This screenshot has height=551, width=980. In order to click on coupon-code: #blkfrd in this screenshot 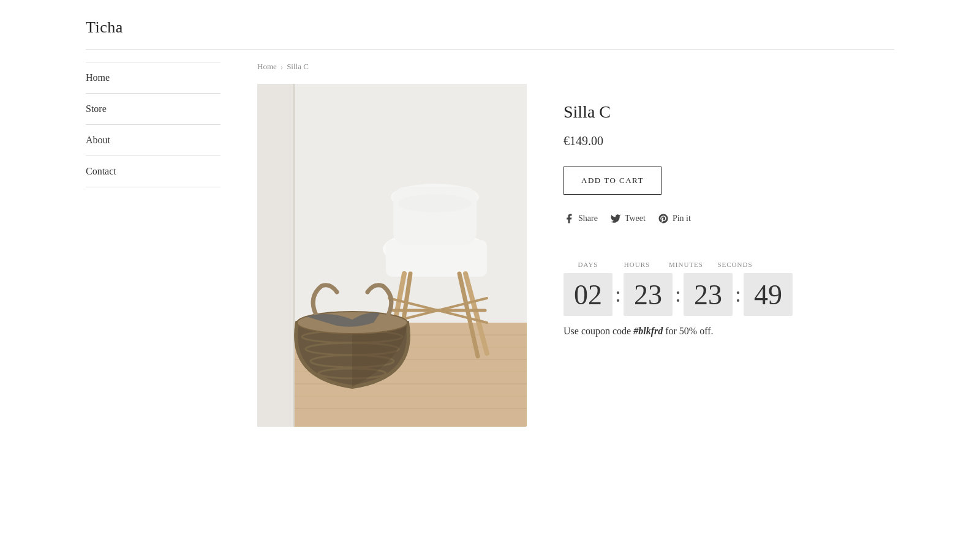, I will do `click(648, 331)`.